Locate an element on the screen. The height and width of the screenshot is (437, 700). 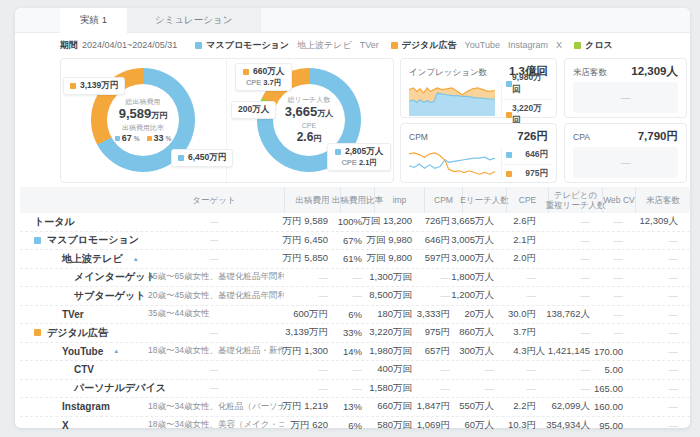
table-header-cell: ターゲット is located at coordinates (214, 200).